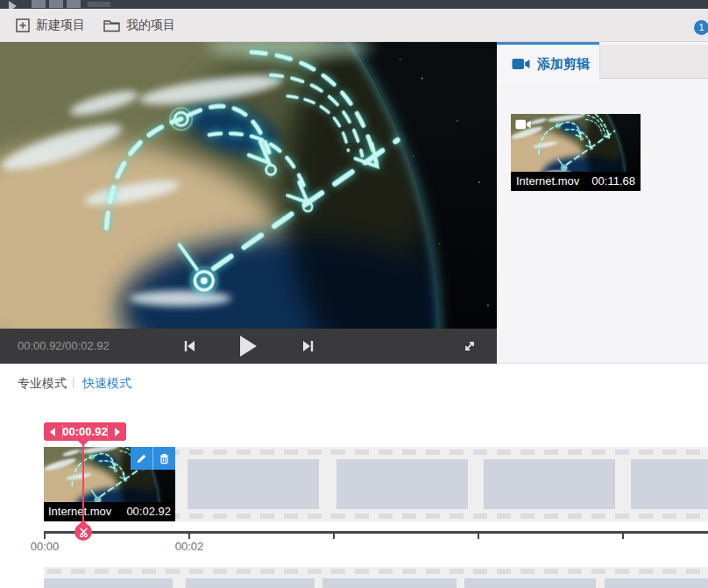 The width and height of the screenshot is (708, 588). Describe the element at coordinates (45, 547) in the screenshot. I see `ruler-label-0: 00:00` at that location.